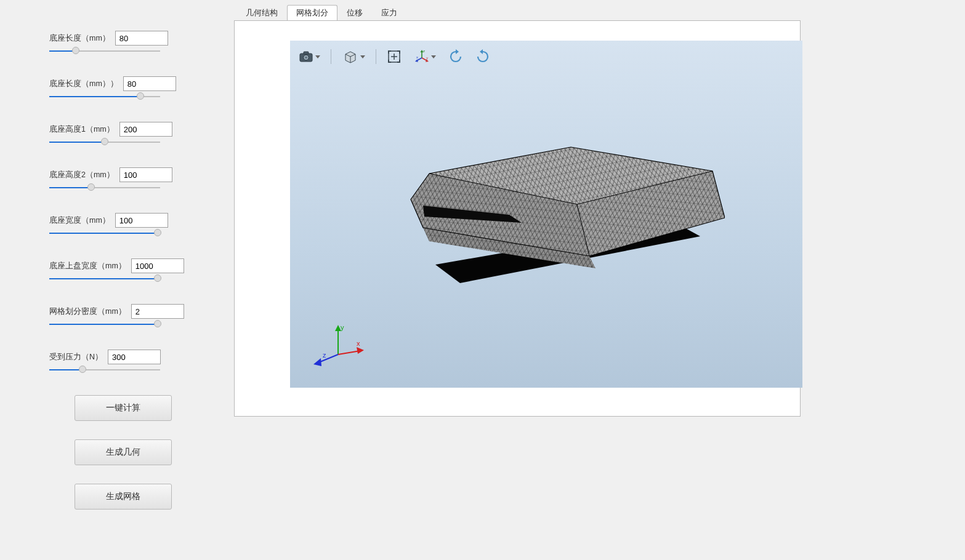  I want to click on rotate-cw-icon, so click(483, 57).